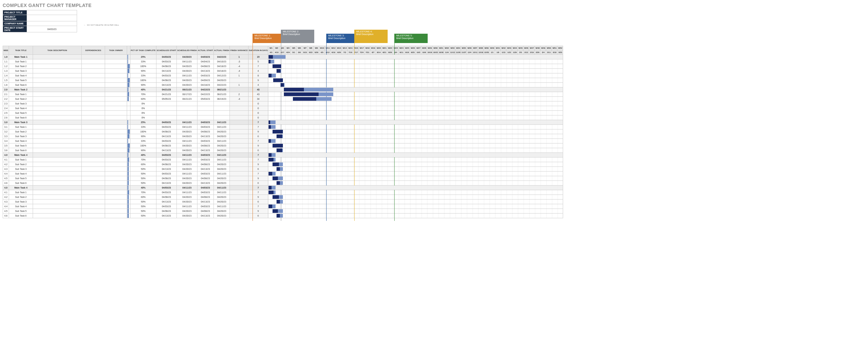 This screenshot has height=338, width=868. What do you see at coordinates (166, 94) in the screenshot?
I see `sched-start-cell: 04/21/23` at bounding box center [166, 94].